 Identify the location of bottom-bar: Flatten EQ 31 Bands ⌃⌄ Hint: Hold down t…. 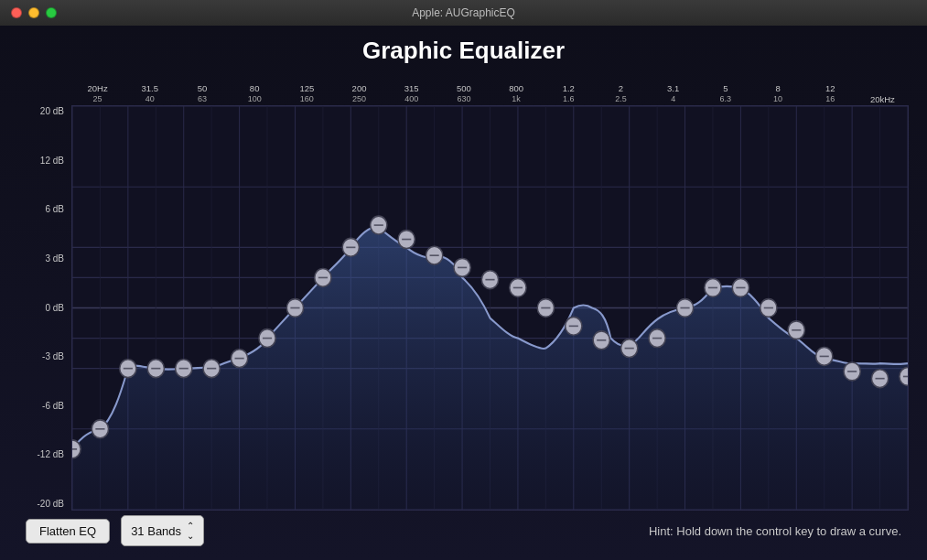
(463, 531).